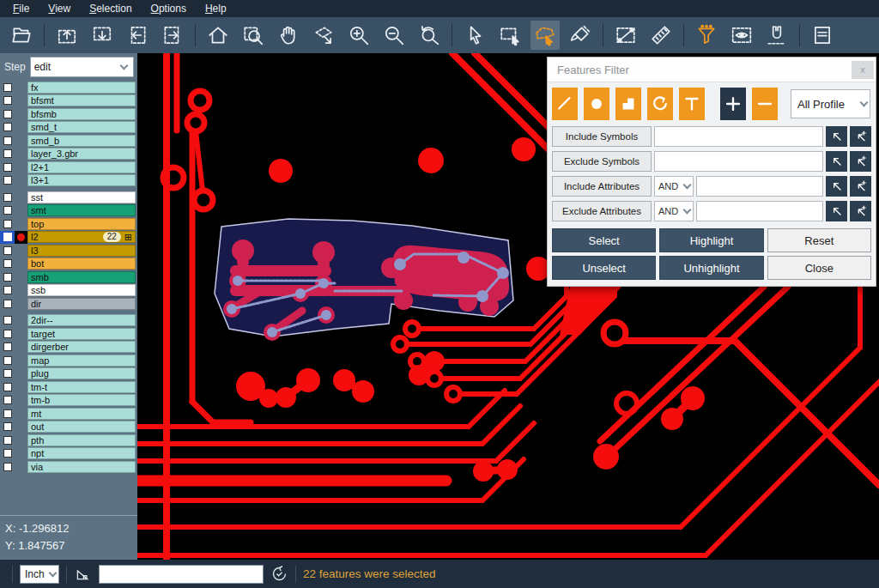 The width and height of the screenshot is (879, 588). What do you see at coordinates (777, 35) in the screenshot?
I see `magnet-icon` at bounding box center [777, 35].